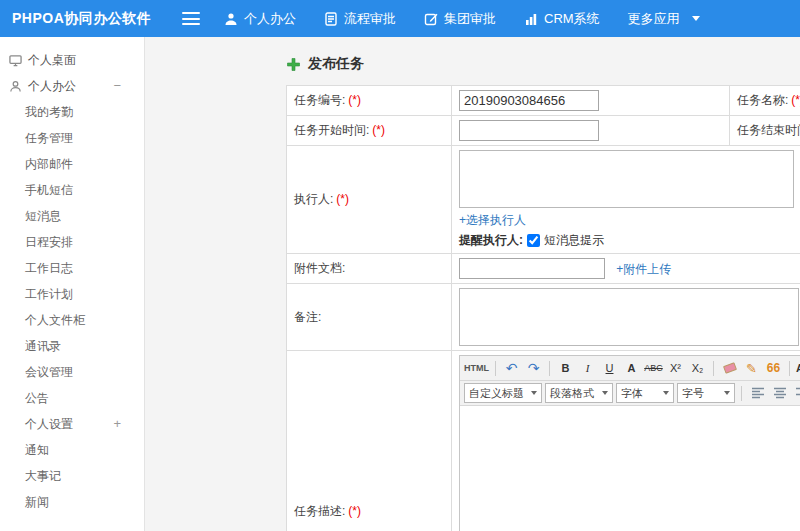 This screenshot has width=800, height=531. Describe the element at coordinates (72, 294) in the screenshot. I see `sidebar-item-work-plan: 工作计划` at that location.